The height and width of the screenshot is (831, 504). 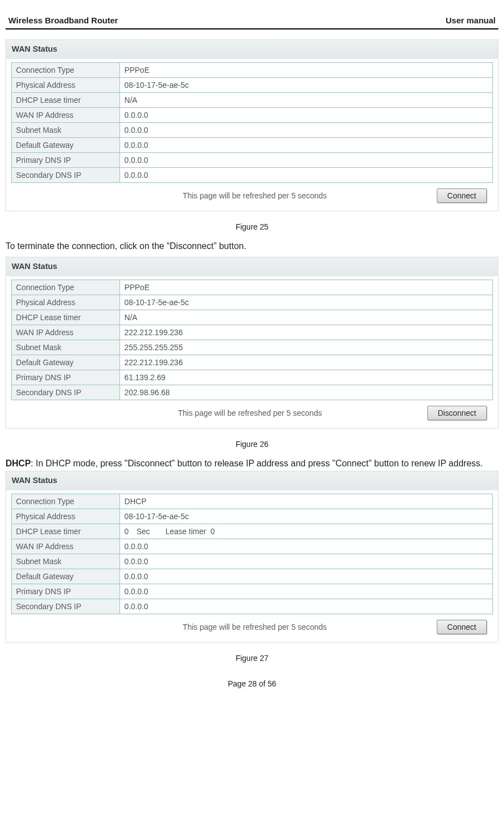 What do you see at coordinates (252, 531) in the screenshot?
I see `table-row: DHCP Lease timer0 Sec Lease timer 0` at bounding box center [252, 531].